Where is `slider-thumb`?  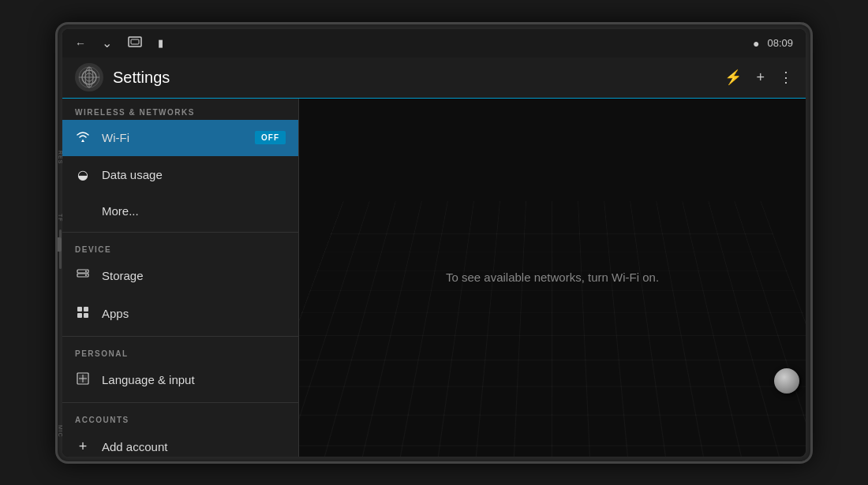 slider-thumb is located at coordinates (58, 244).